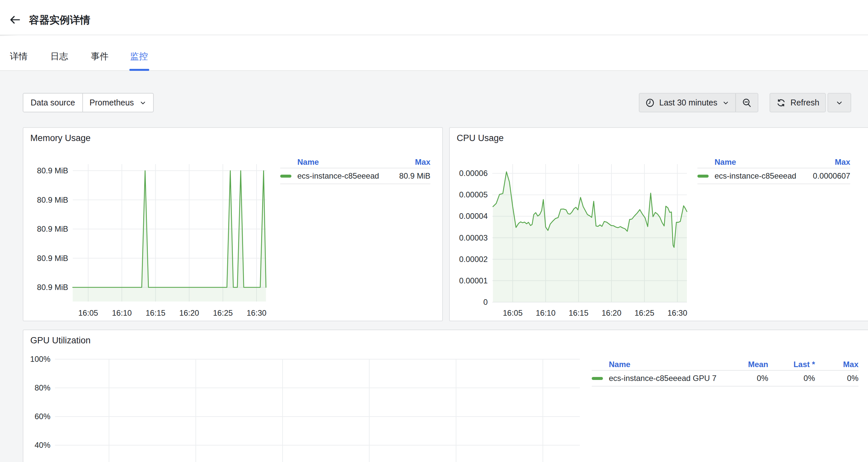 This screenshot has width=868, height=462. Describe the element at coordinates (40, 359) in the screenshot. I see `svg-text: 100%` at that location.